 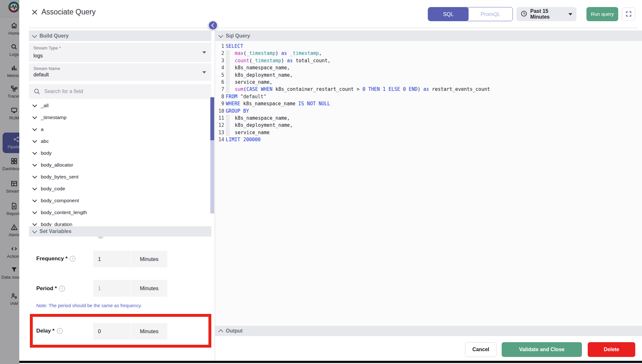 I want to click on field-row-body_component: body_component, so click(x=120, y=200).